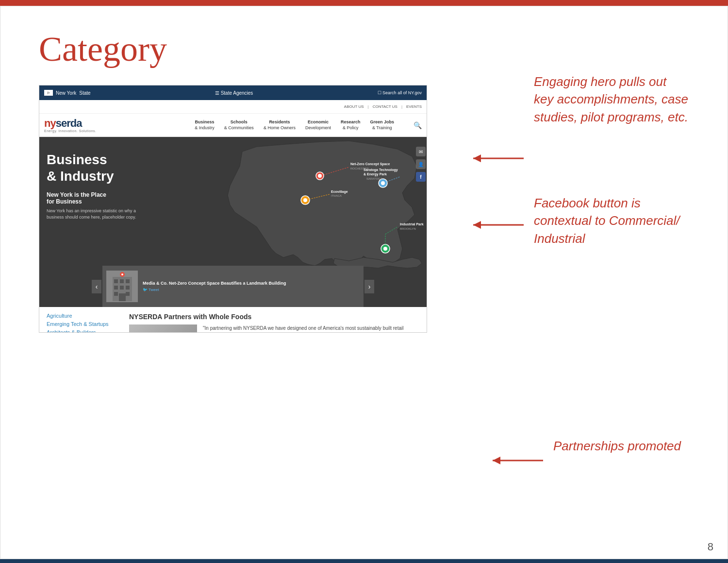  Describe the element at coordinates (97, 287) in the screenshot. I see `carousel-prev-button: ‹` at that location.